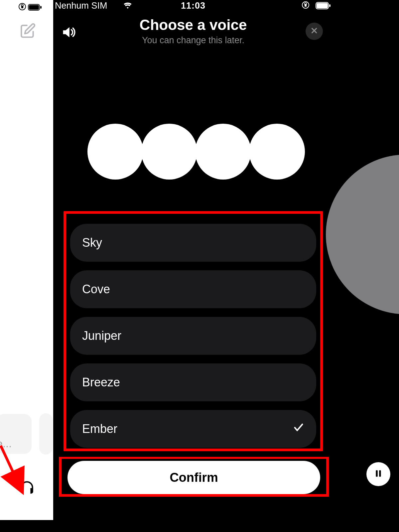 The height and width of the screenshot is (532, 399). Describe the element at coordinates (193, 6) in the screenshot. I see `status-bar: Nenhum SIM 11:03` at that location.